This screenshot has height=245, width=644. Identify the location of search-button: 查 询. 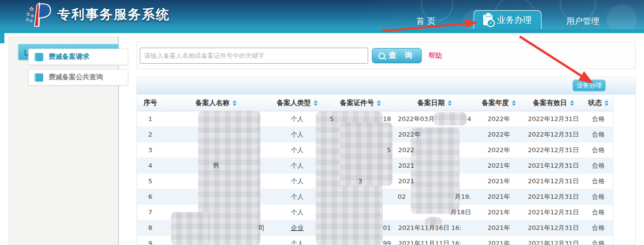
(397, 55).